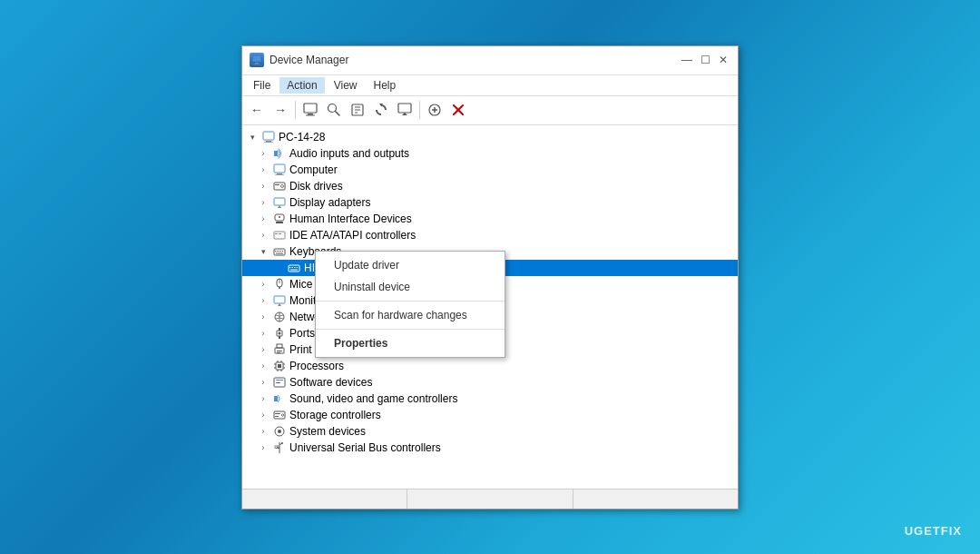 Image resolution: width=980 pixels, height=554 pixels. I want to click on computer-button, so click(310, 110).